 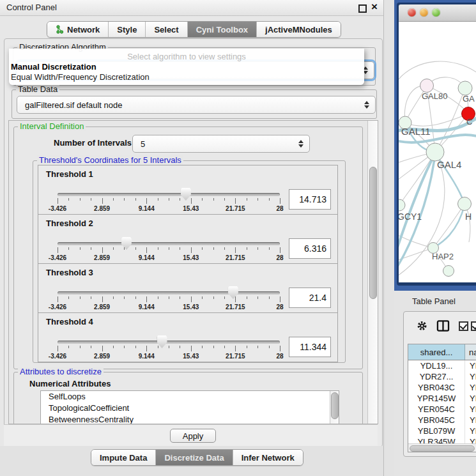 I want to click on threshold-1-slider: -3.4262.8599.14415.4321.71528, so click(x=169, y=201).